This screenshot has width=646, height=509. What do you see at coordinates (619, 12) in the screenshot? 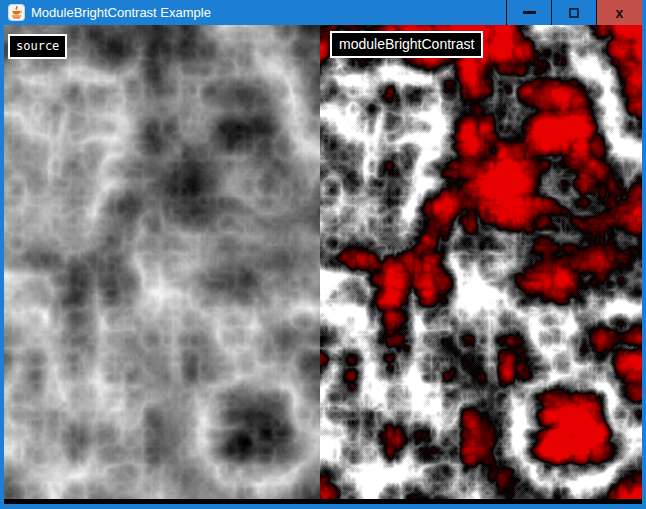
I see `close-button: x` at bounding box center [619, 12].